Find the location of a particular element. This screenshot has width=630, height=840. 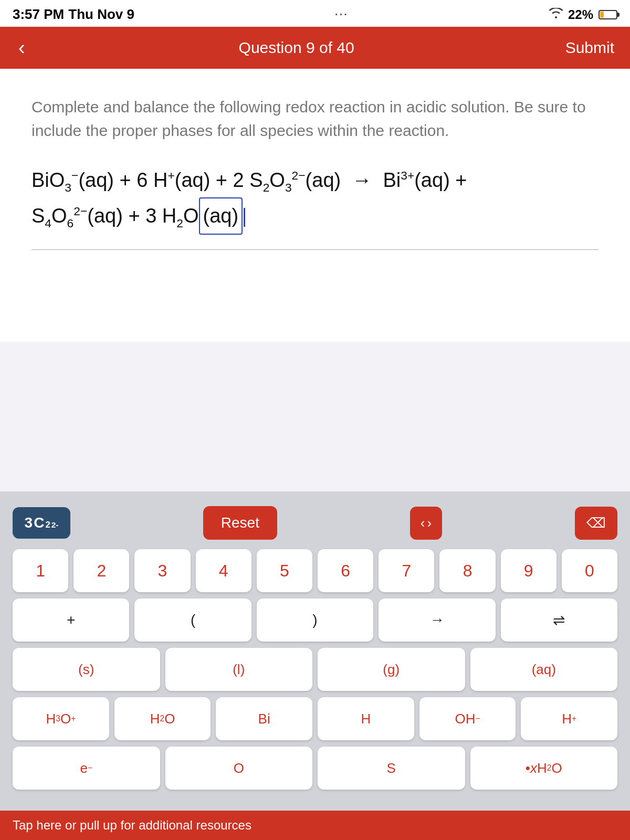

key-h3o-plus: H3O+ is located at coordinates (61, 719).